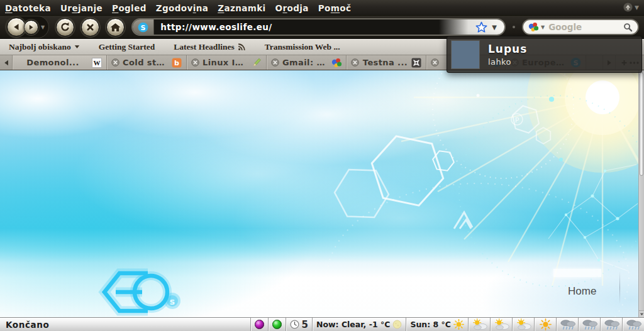 This screenshot has width=644, height=331. What do you see at coordinates (177, 63) in the screenshot?
I see `blogger-icon: b` at bounding box center [177, 63].